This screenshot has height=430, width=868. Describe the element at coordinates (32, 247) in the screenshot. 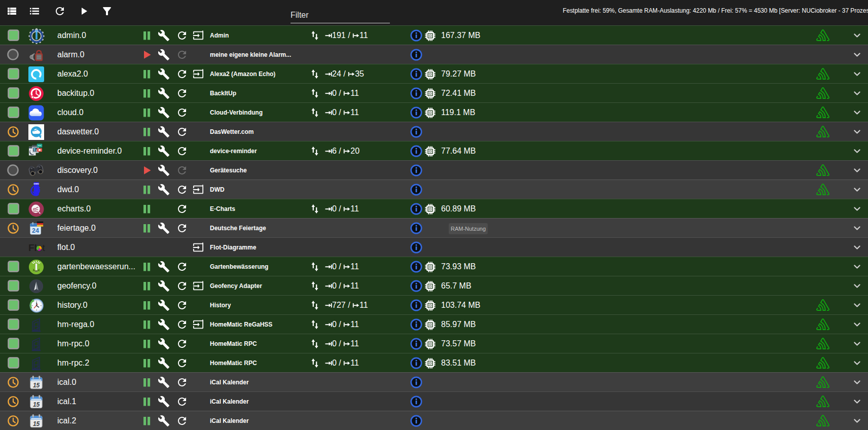

I see `svg-text: Fl` at that location.